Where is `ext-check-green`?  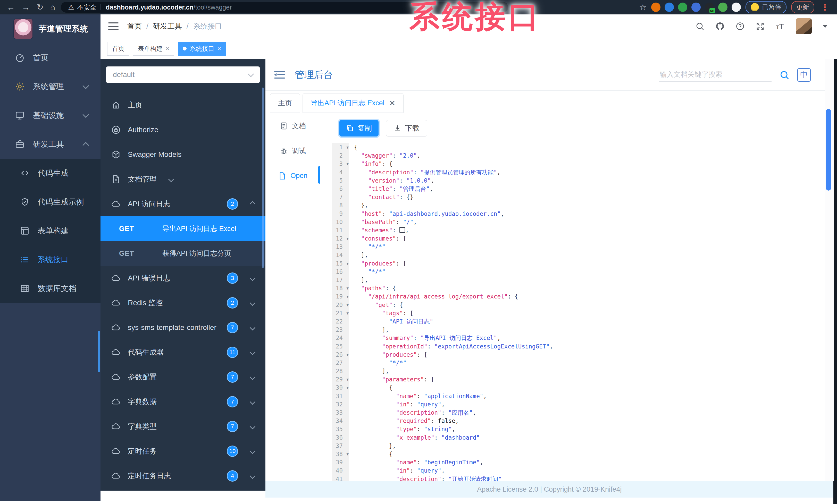
ext-check-green is located at coordinates (683, 7).